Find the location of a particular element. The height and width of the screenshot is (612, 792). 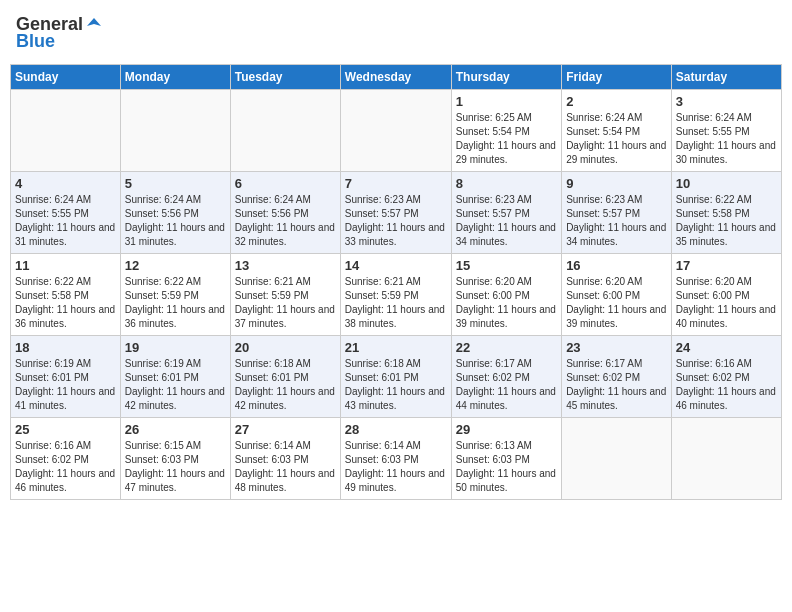

calendar-week-row: 18Sunrise: 6:19 AM Sunset: 6:01 PM Dayli… is located at coordinates (396, 377).